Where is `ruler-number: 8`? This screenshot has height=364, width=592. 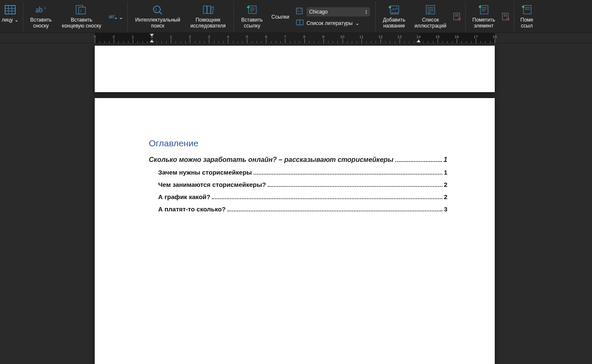 ruler-number: 8 is located at coordinates (304, 37).